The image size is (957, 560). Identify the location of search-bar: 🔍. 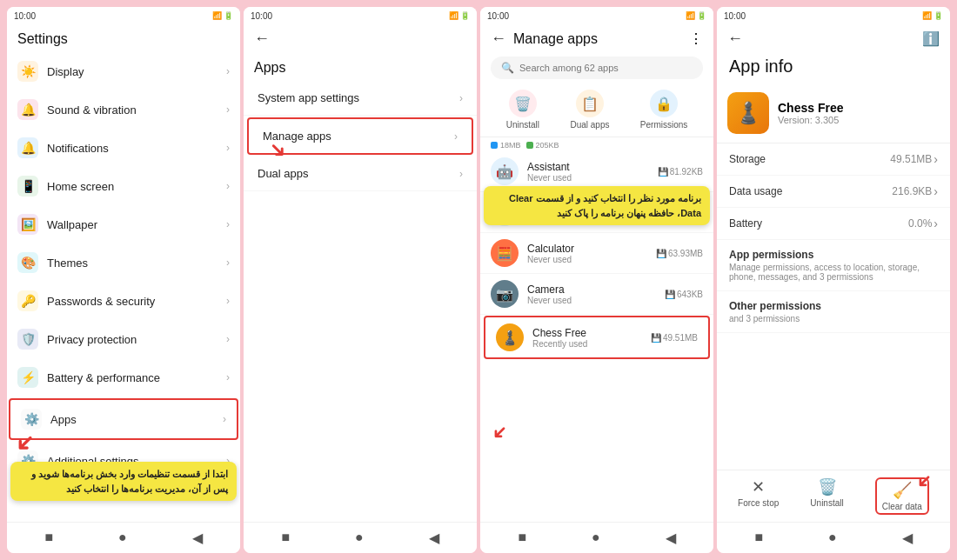
(597, 68).